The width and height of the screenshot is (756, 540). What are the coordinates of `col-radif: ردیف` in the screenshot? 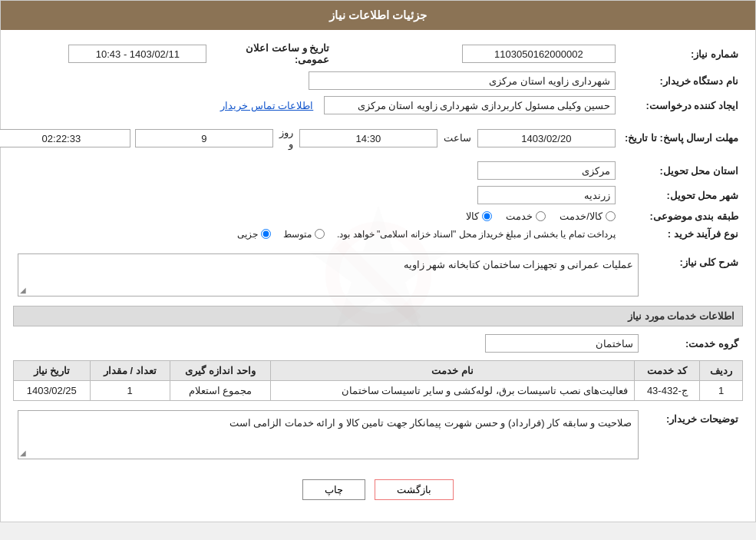 It's located at (721, 371).